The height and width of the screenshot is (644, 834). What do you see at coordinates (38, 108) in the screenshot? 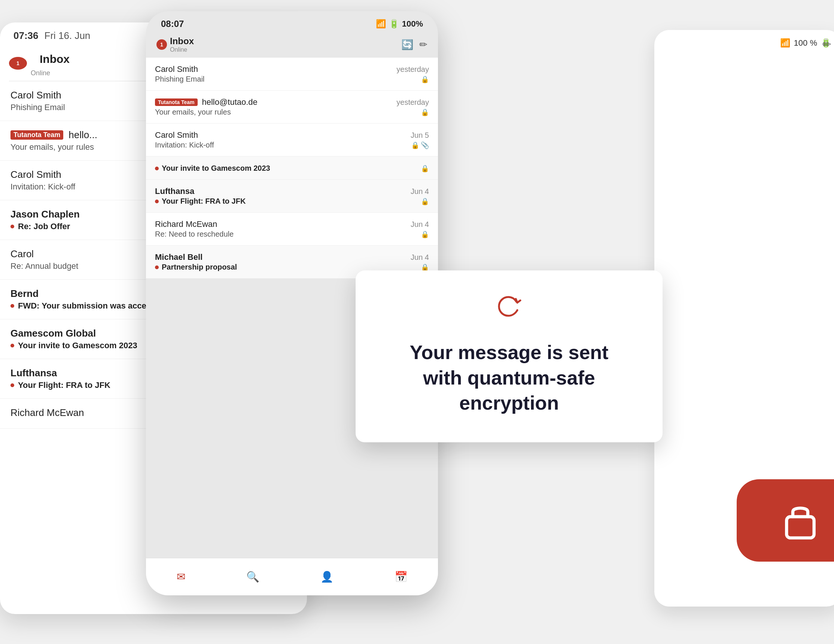
I see `tablet-subject-1: Phishing Email` at bounding box center [38, 108].